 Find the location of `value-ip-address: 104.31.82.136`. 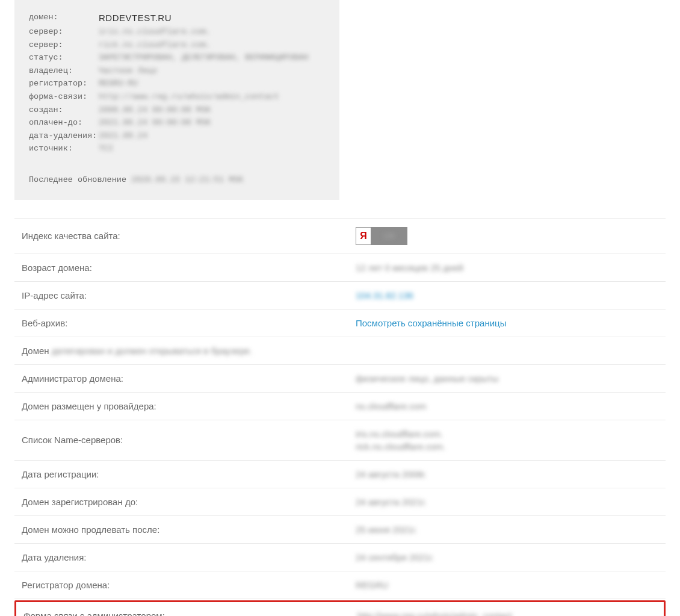

value-ip-address: 104.31.82.136 is located at coordinates (507, 295).